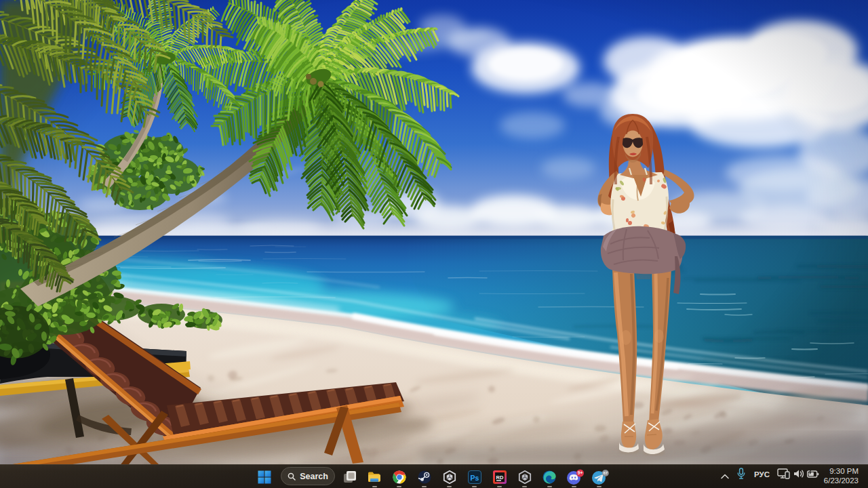 The image size is (868, 488). I want to click on svg-text: Ps, so click(475, 478).